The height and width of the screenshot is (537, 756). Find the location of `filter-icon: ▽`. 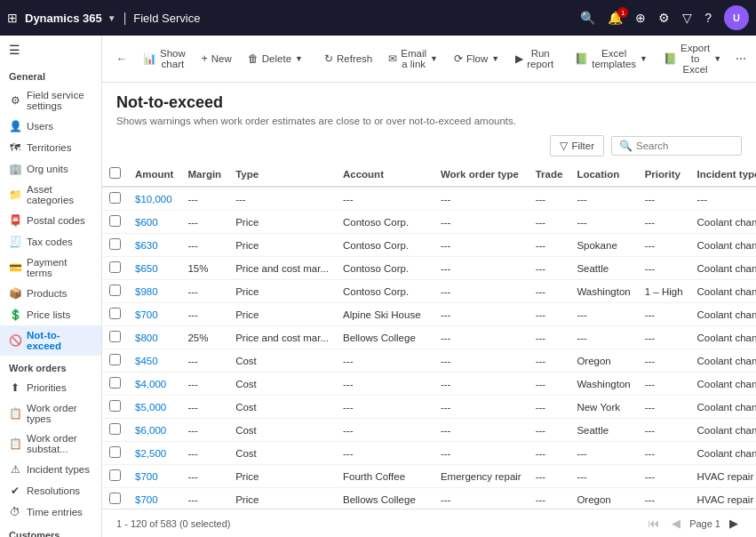

filter-icon: ▽ is located at coordinates (688, 18).